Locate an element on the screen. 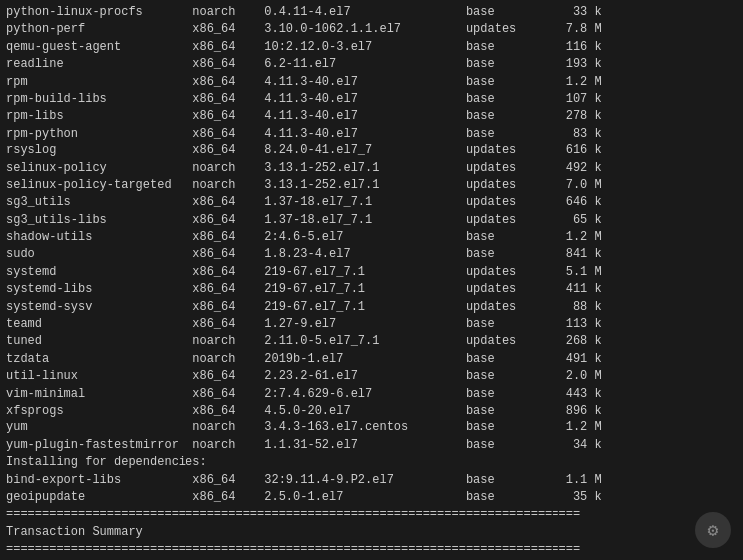 This screenshot has width=743, height=560. package-row: util-linux x86_64 2.23.2-61.el7 base 2.0… is located at coordinates (371, 377).